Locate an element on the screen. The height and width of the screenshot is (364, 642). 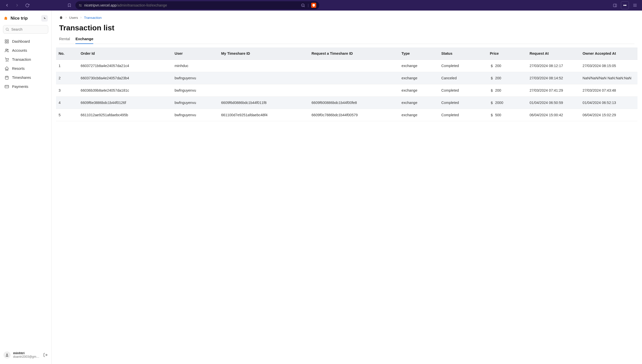
table-row: 166037271b8a4e24057da21c4minhducexchange… is located at coordinates (347, 66).